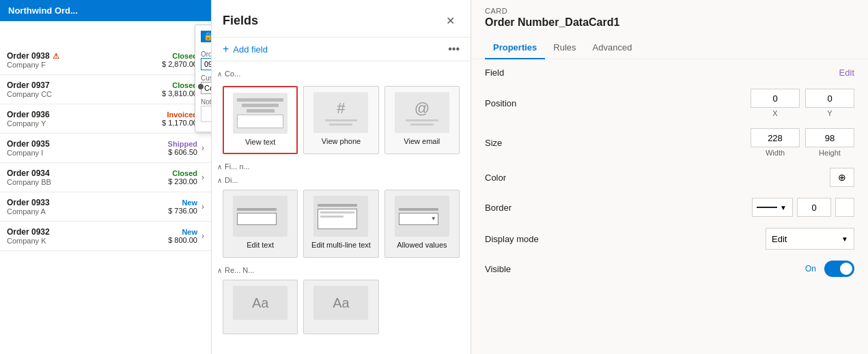 The image size is (868, 354). What do you see at coordinates (842, 177) in the screenshot?
I see `color-picker-button: ⊕` at bounding box center [842, 177].